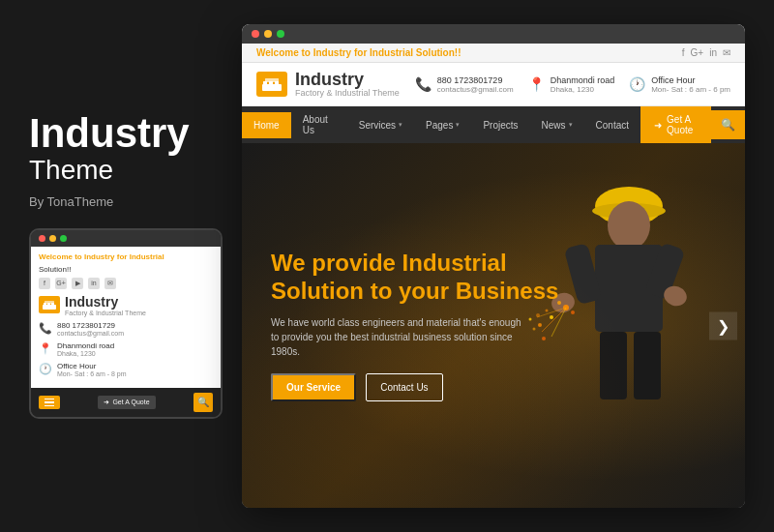 The width and height of the screenshot is (774, 532). What do you see at coordinates (658, 126) in the screenshot?
I see `arrow-icon: ➜` at bounding box center [658, 126].